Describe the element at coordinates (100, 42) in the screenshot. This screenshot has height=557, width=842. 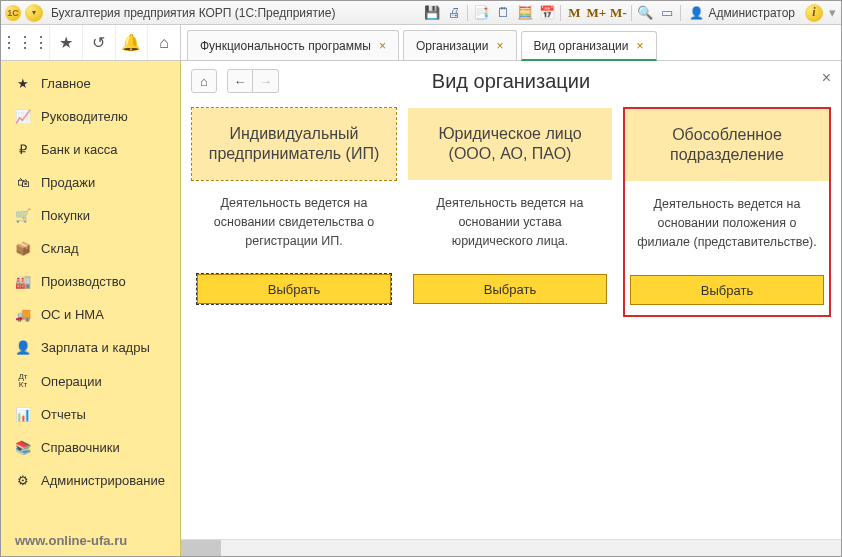
I see `history-icon: ↺` at that location.